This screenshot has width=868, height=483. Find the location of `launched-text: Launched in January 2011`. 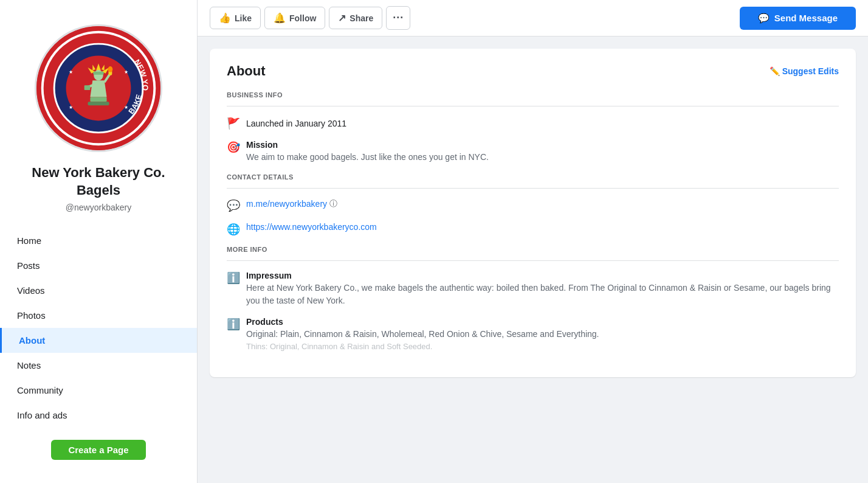

launched-text: Launched in January 2011 is located at coordinates (297, 123).